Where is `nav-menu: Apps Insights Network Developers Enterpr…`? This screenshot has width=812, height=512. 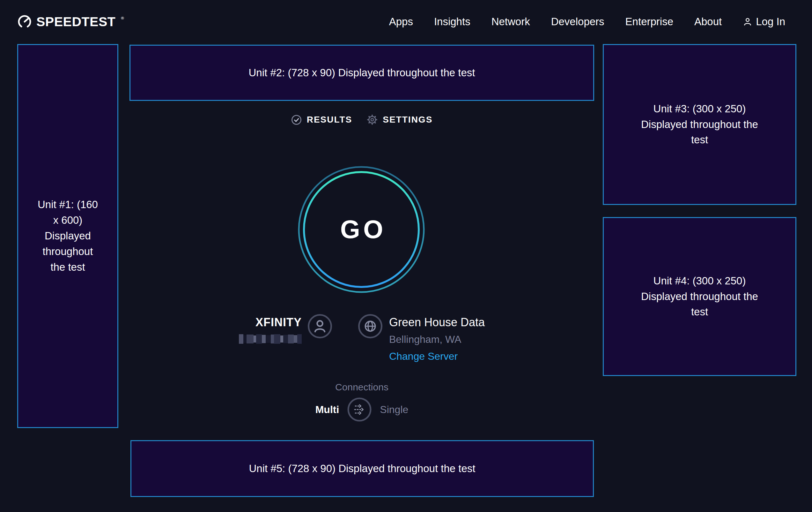 nav-menu: Apps Insights Network Developers Enterpr… is located at coordinates (587, 22).